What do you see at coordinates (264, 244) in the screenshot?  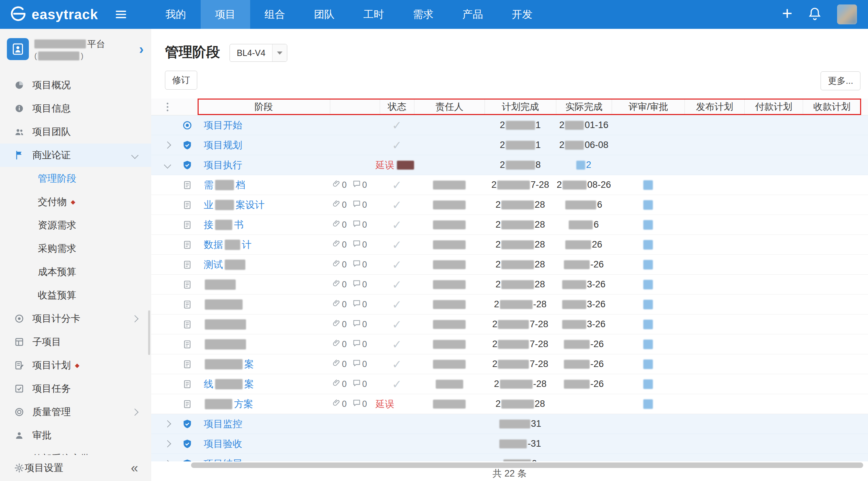 I see `row-name-link: 数据计` at bounding box center [264, 244].